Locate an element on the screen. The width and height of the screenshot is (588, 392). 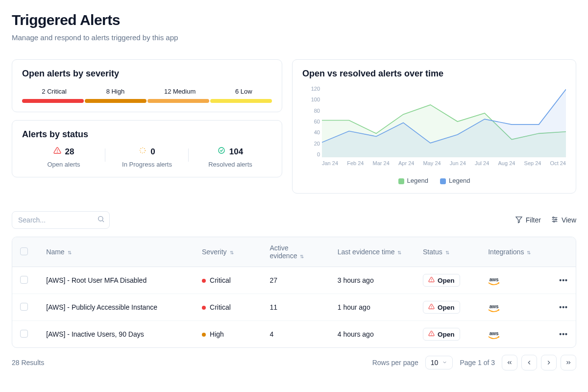
severity-progress-bar is located at coordinates (147, 101).